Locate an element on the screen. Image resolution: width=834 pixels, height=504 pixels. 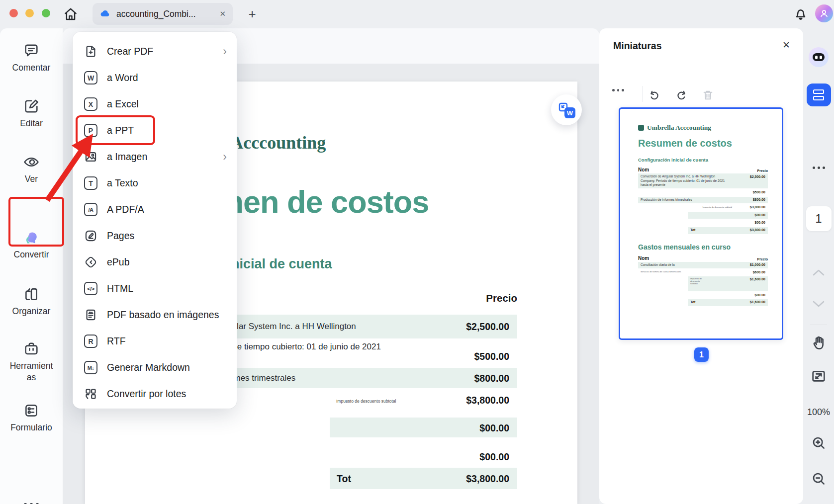
menu-label: Crear PDF is located at coordinates (130, 52).